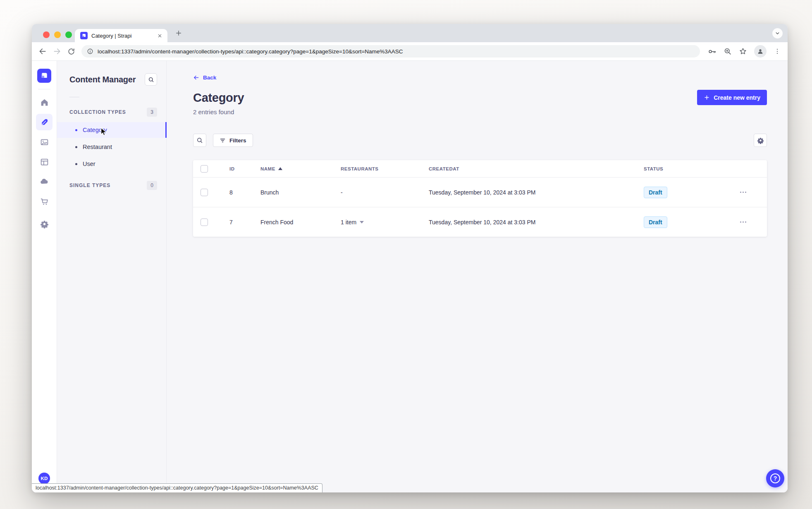 Image resolution: width=812 pixels, height=509 pixels. I want to click on cell-name: Brunch, so click(301, 192).